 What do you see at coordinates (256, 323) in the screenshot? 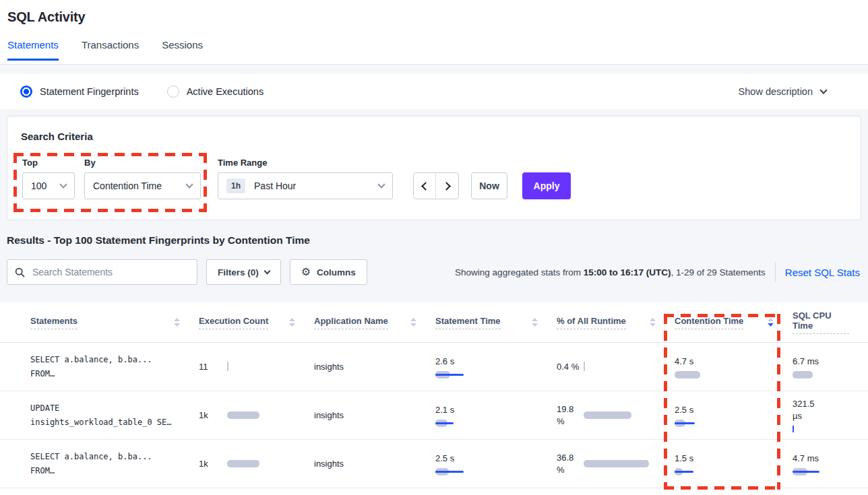
I see `column-header-execution-count: Execution Count` at bounding box center [256, 323].